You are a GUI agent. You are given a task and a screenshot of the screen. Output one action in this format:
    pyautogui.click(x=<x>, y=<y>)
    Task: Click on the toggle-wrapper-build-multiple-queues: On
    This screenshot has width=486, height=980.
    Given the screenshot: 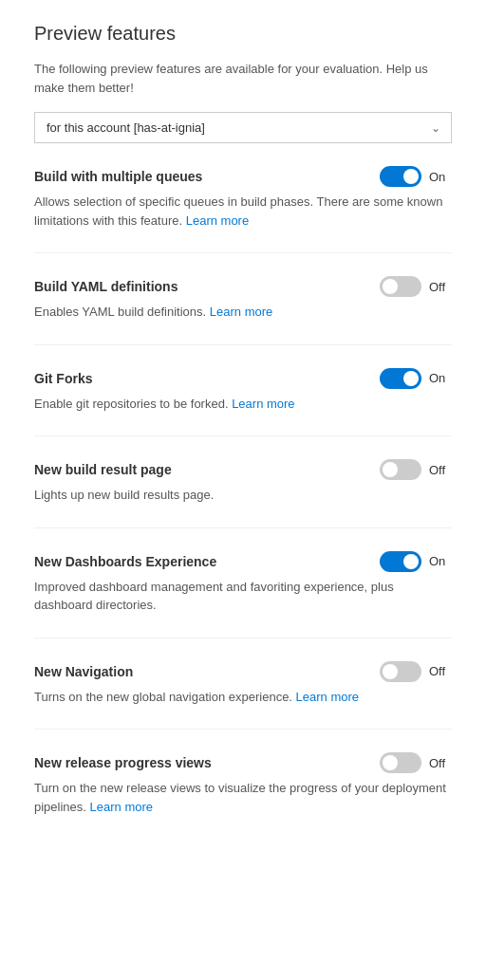 What is the action you would take?
    pyautogui.click(x=416, y=176)
    